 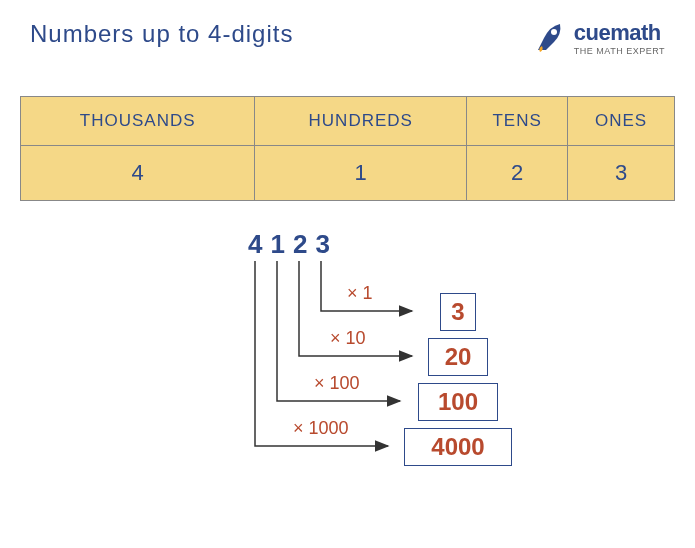 I want to click on header-tens: TENS, so click(x=518, y=122).